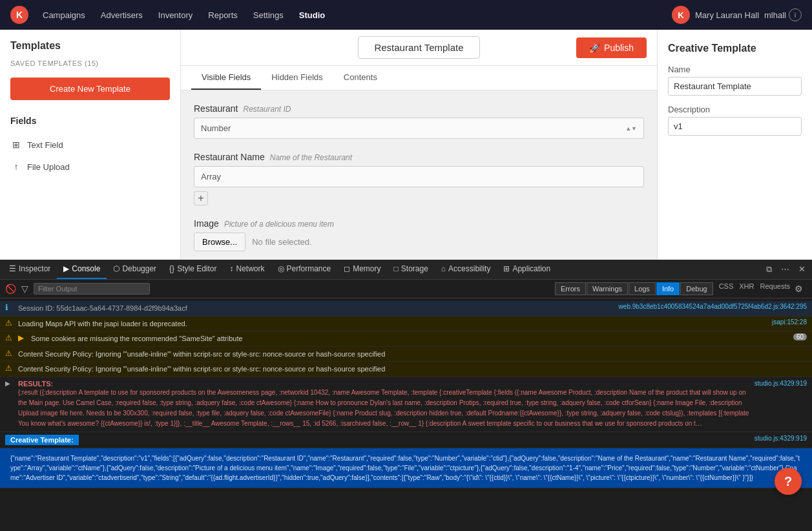 The height and width of the screenshot is (531, 812). Describe the element at coordinates (35, 269) in the screenshot. I see `inspector-label: Inspector` at that location.